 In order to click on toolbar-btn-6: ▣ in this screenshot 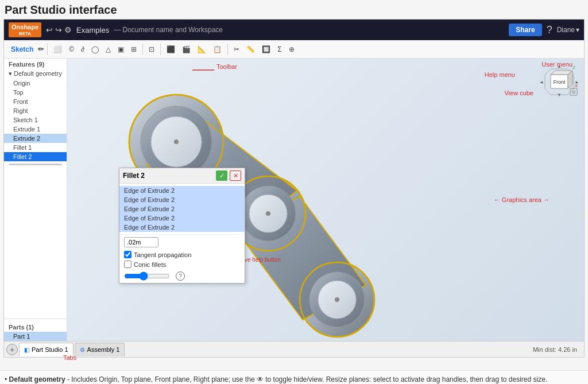, I will do `click(121, 49)`.